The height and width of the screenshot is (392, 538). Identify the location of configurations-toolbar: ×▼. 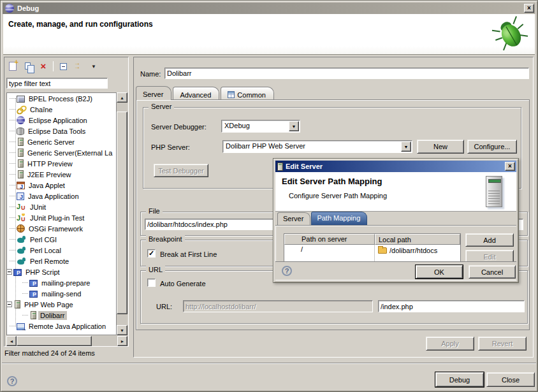
(54, 66).